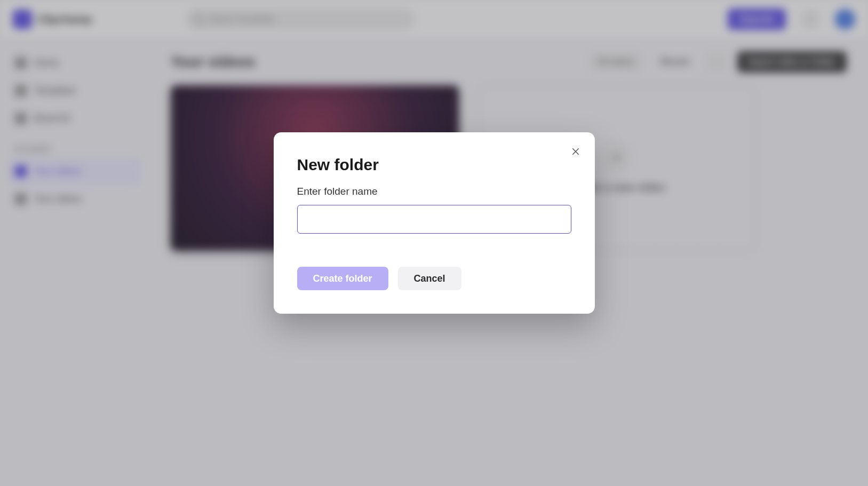 This screenshot has height=486, width=868. I want to click on cancel-button: Cancel, so click(430, 278).